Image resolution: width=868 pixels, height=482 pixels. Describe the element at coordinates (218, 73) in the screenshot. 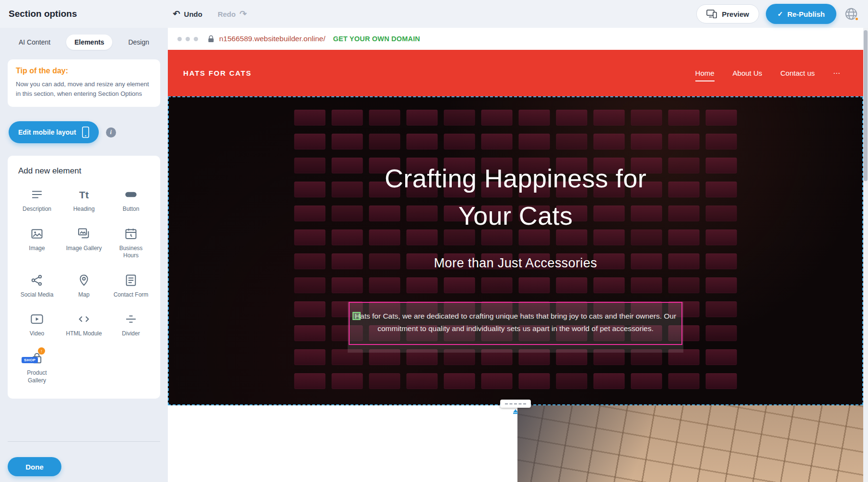

I see `site-logo: HATS FOR CATS` at that location.